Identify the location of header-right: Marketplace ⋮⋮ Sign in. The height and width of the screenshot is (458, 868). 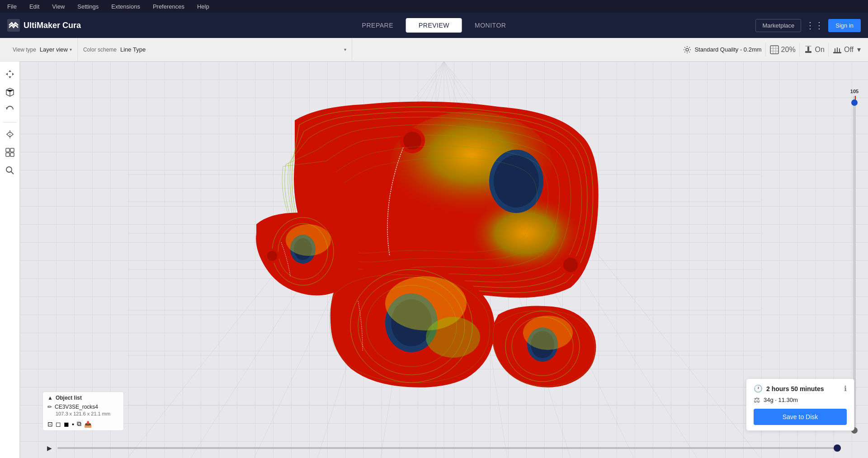
(808, 25).